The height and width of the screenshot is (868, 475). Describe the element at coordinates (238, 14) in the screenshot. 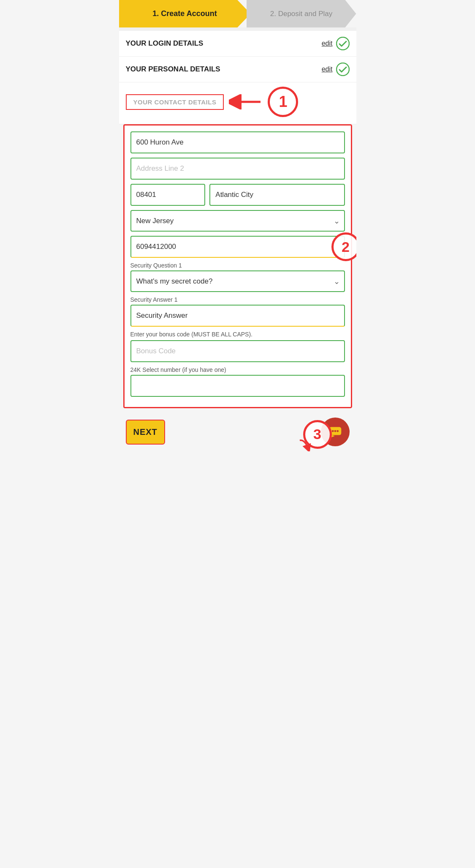

I see `progress-bar: 1. Create Account 2. Deposit and Play` at that location.